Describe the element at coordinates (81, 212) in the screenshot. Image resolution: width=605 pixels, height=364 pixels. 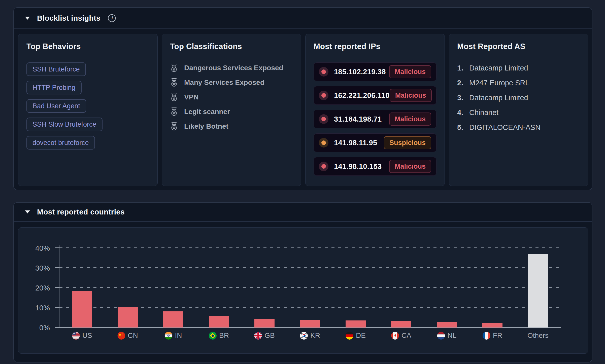
I see `section-title-countries: Most reported countries` at that location.